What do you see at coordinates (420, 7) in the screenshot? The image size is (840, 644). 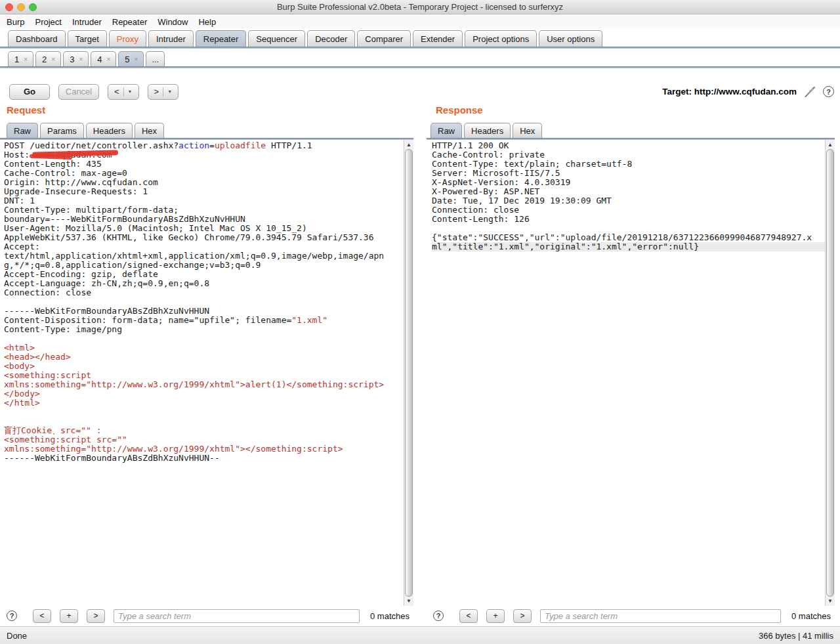 I see `titlebar: Burp Suite Professional v2.0beta - Tempo…` at bounding box center [420, 7].